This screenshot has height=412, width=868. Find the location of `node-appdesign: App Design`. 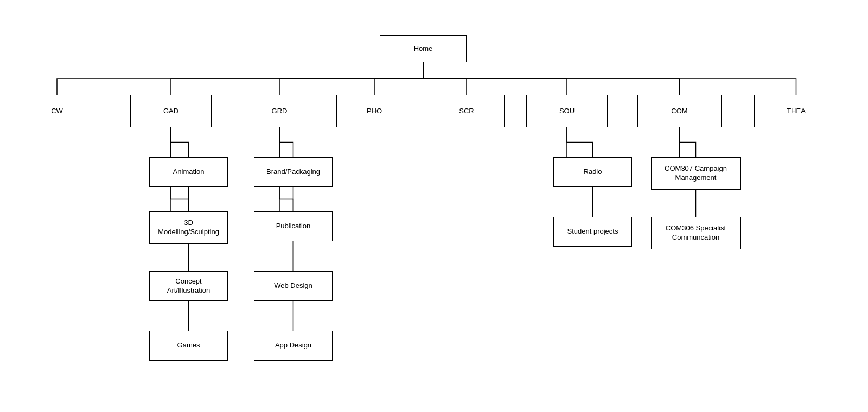

node-appdesign: App Design is located at coordinates (293, 346).